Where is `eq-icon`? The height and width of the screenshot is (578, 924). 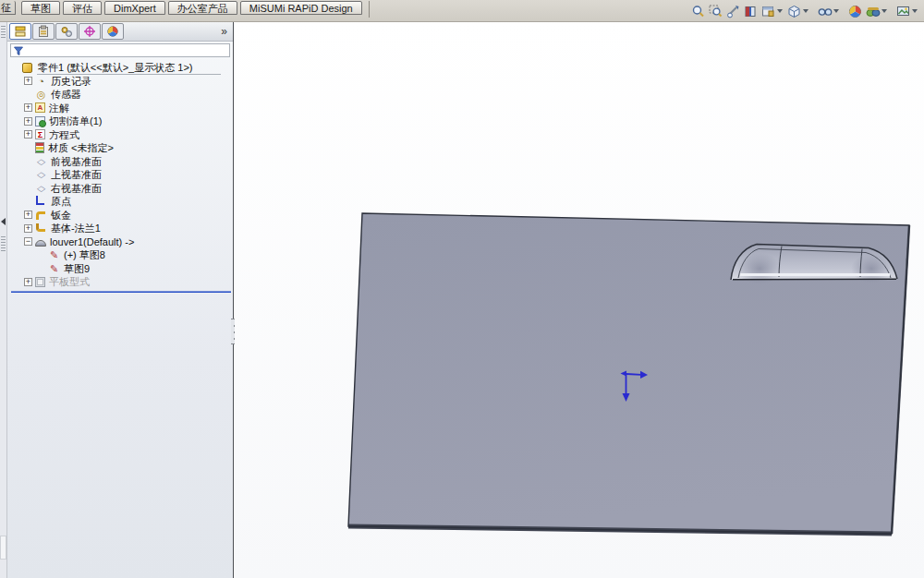
eq-icon is located at coordinates (41, 135).